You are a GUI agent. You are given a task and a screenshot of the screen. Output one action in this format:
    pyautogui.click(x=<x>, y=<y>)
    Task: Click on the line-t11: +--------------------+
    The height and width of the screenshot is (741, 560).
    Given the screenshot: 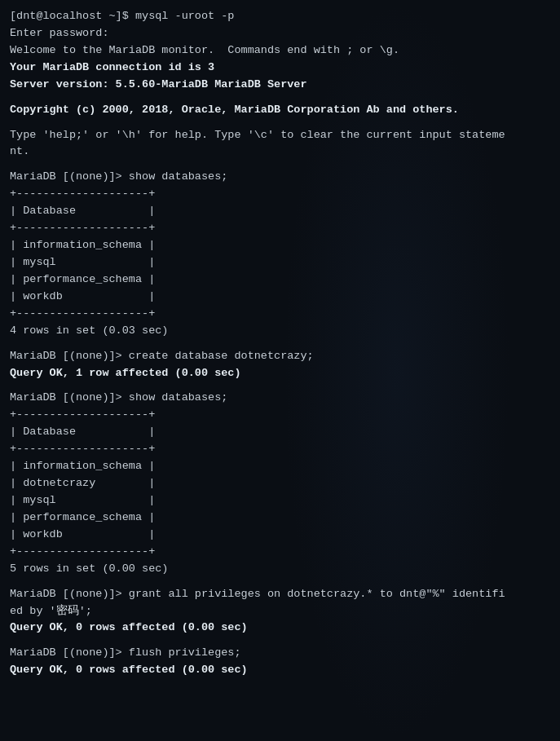 What is the action you would take?
    pyautogui.click(x=280, y=450)
    